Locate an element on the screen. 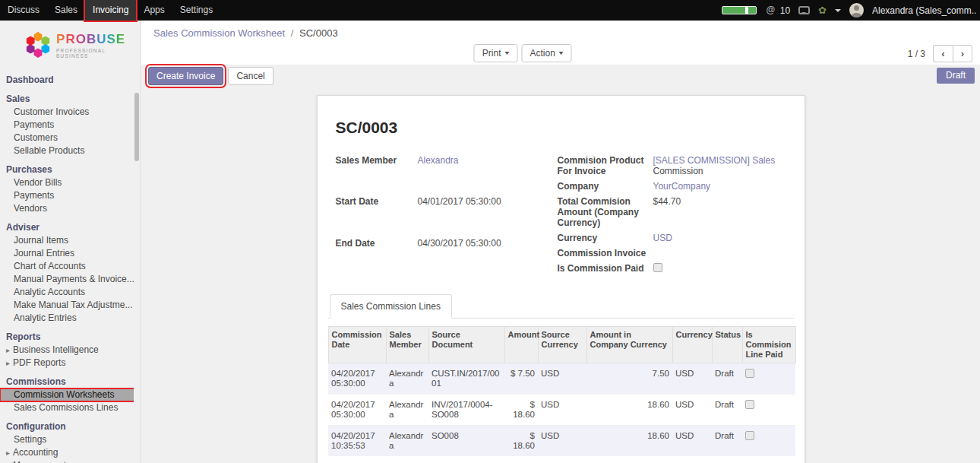 This screenshot has height=463, width=980. pager-previous-button is located at coordinates (943, 53).